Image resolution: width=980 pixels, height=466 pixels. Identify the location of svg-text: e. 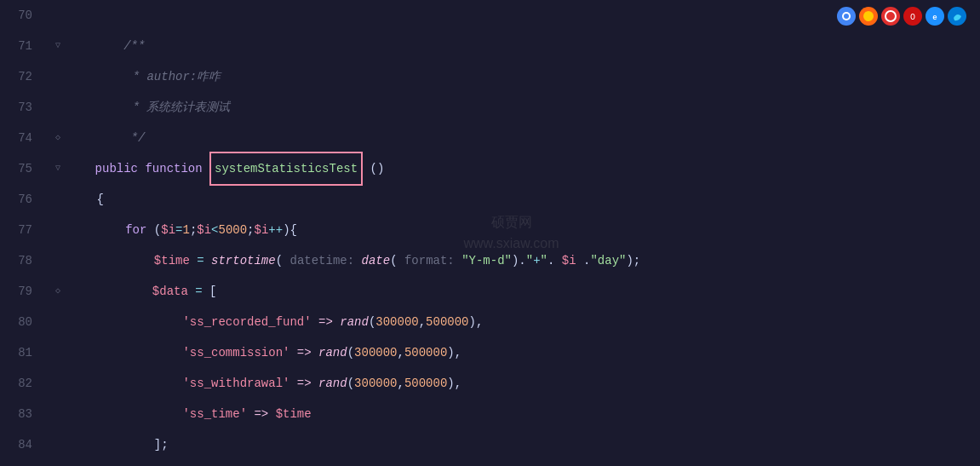
(935, 18).